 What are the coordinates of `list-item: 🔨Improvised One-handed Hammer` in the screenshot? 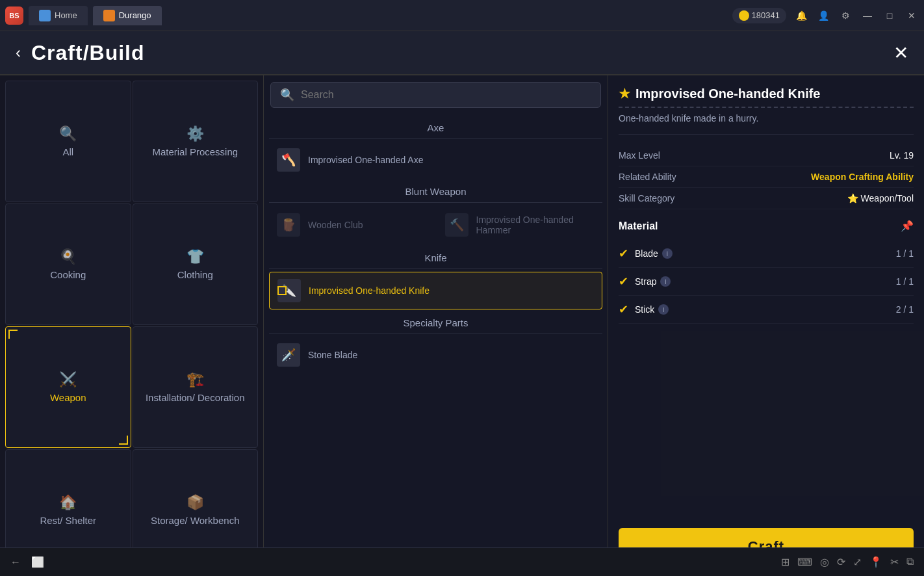 It's located at (520, 225).